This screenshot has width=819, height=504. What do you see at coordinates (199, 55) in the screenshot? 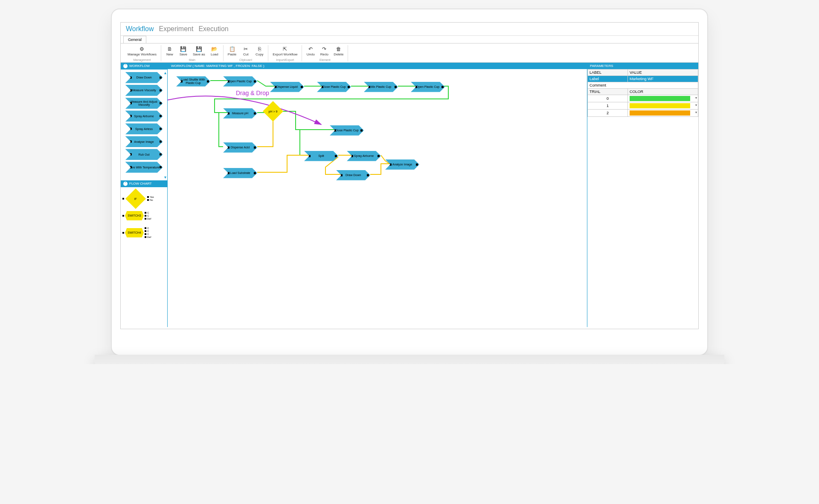
I see `ribbon-item-label: Save as` at bounding box center [199, 55].